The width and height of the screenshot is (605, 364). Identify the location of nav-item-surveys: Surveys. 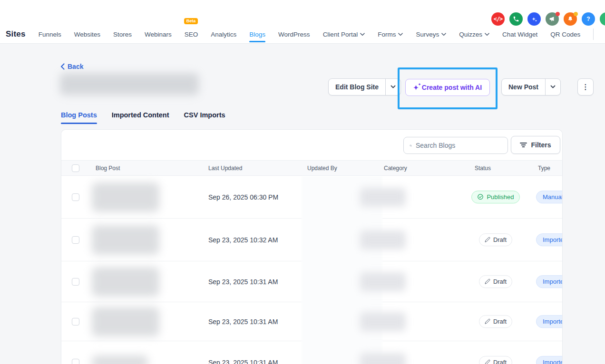
(431, 34).